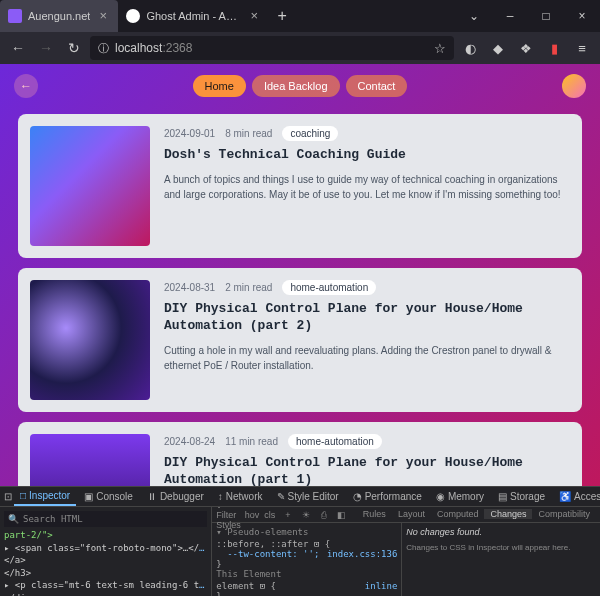 The image size is (600, 596). I want to click on post-title: Dosh's Technical Coaching Guide, so click(367, 156).